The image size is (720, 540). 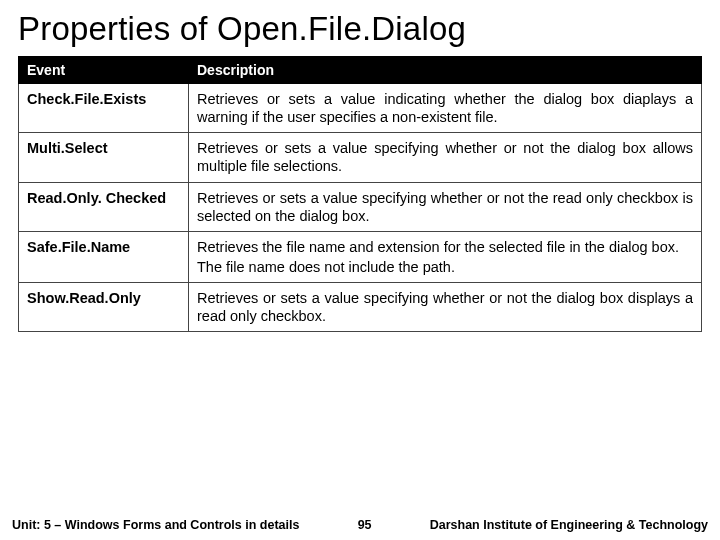 I want to click on cell-description: Retrieves the file name and extension fo…, so click(x=446, y=256).